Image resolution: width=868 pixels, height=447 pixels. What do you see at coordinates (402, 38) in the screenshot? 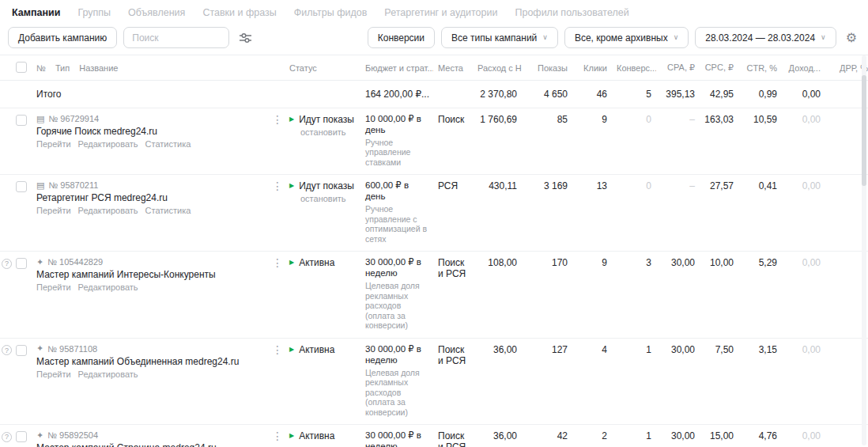
I see `conversions-button: Конверсии` at bounding box center [402, 38].